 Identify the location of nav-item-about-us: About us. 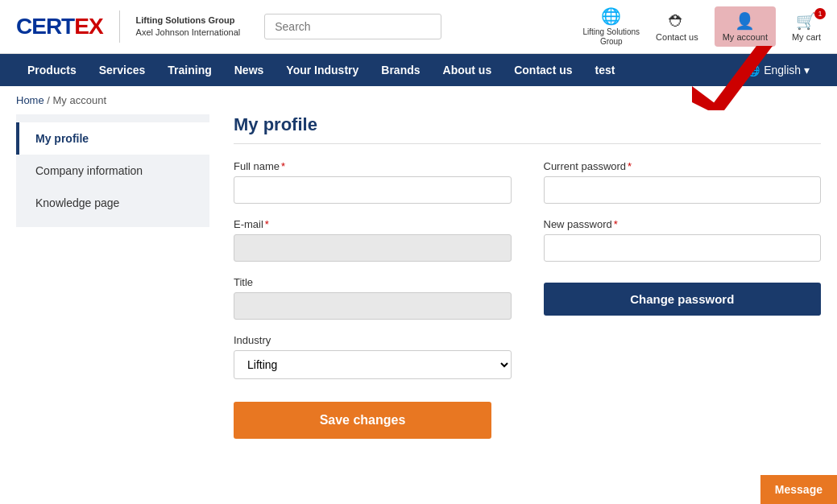
(467, 70).